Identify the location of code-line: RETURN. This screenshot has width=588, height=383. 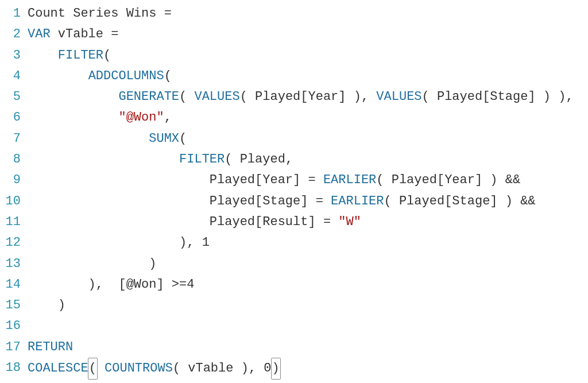
(308, 347).